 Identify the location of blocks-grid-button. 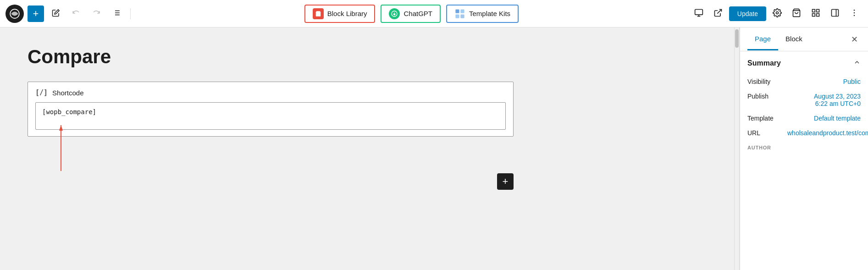
(816, 14).